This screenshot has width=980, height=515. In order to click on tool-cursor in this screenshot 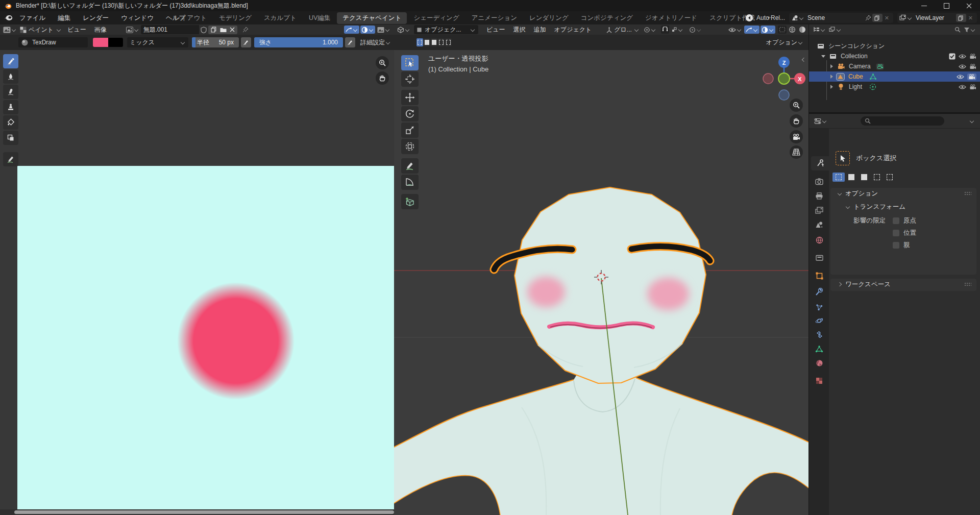, I will do `click(410, 79)`.